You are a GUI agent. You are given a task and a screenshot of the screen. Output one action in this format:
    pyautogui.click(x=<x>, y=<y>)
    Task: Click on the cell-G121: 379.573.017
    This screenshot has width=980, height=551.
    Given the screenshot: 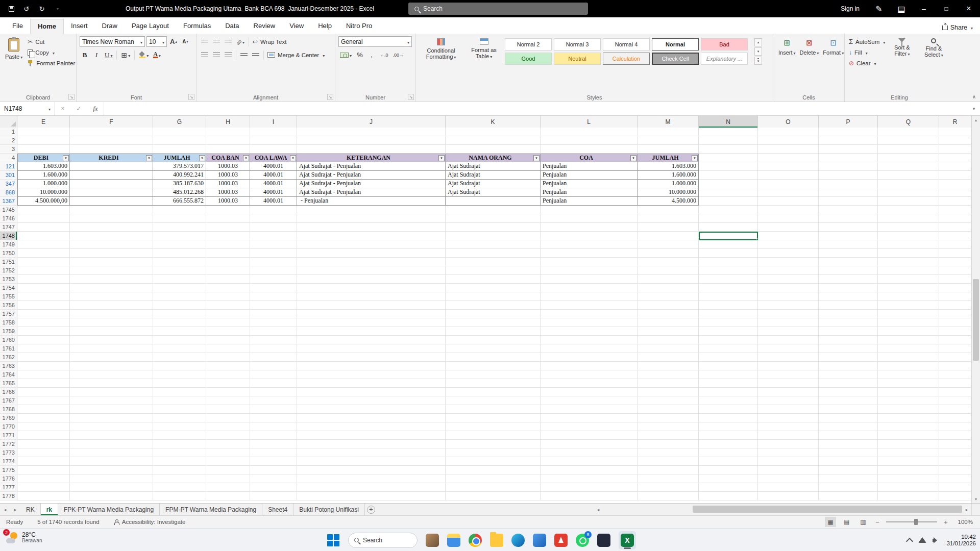 What is the action you would take?
    pyautogui.click(x=180, y=166)
    